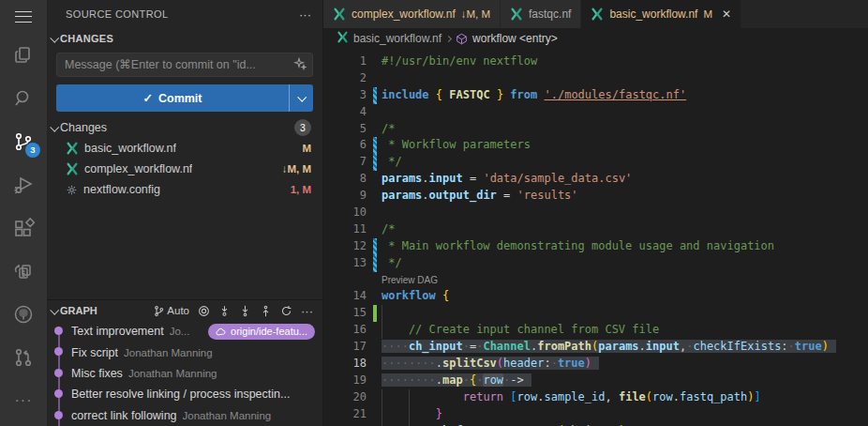 This screenshot has width=868, height=426. Describe the element at coordinates (185, 394) in the screenshot. I see `graph-commit-row: Better resolve linking / process inspect…` at that location.